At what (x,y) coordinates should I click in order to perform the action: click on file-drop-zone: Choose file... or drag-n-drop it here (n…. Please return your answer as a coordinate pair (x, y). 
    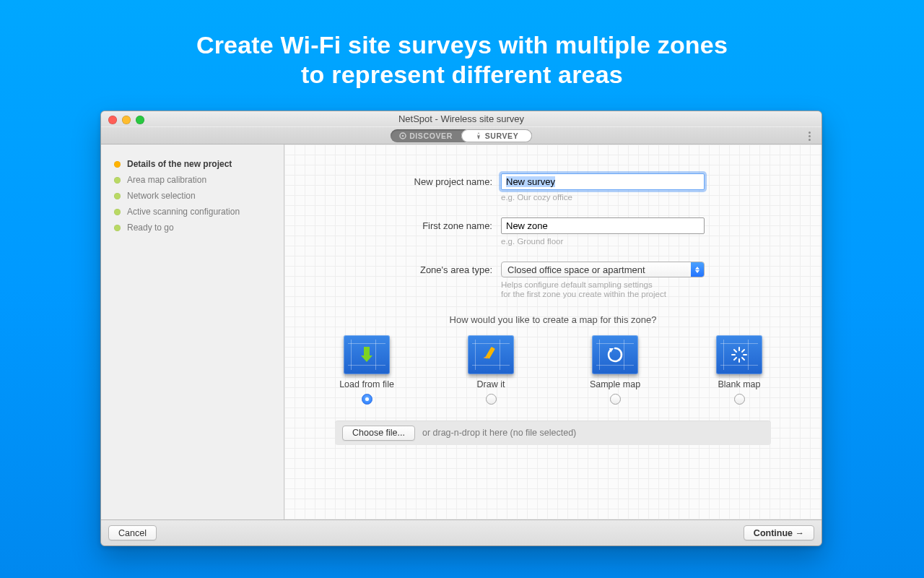
    Looking at the image, I should click on (553, 433).